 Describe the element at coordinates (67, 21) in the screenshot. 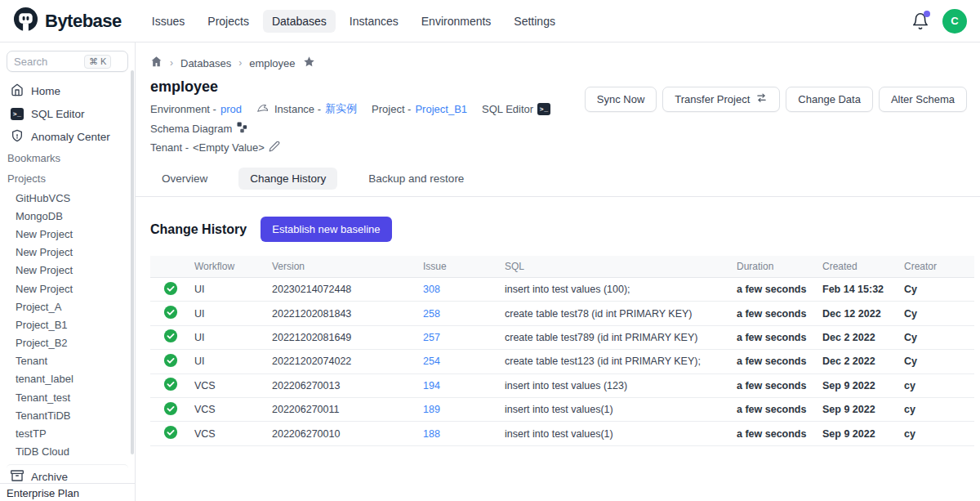

I see `bytebase-logo: Bytebase` at that location.